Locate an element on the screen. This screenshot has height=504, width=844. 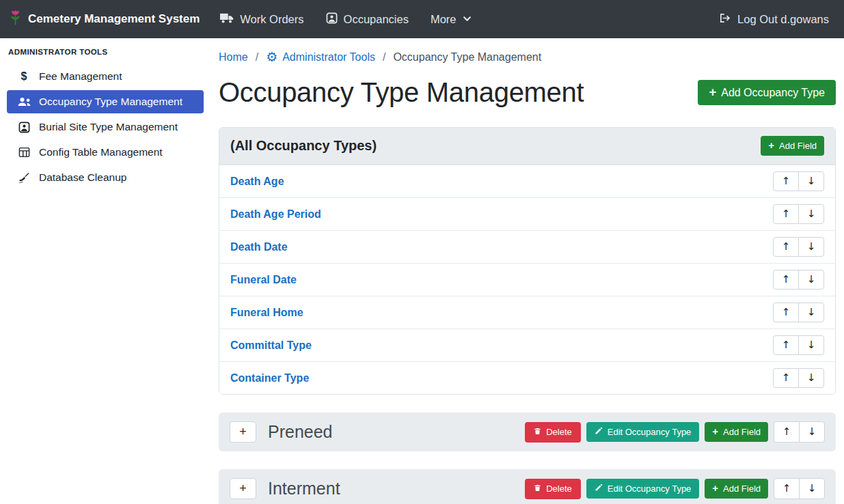
truck-icon is located at coordinates (227, 19).